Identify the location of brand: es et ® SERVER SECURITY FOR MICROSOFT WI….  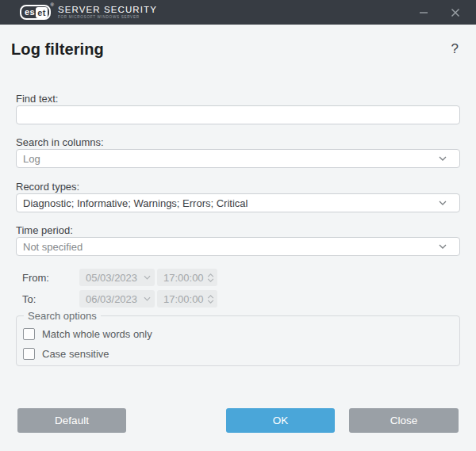
(89, 13).